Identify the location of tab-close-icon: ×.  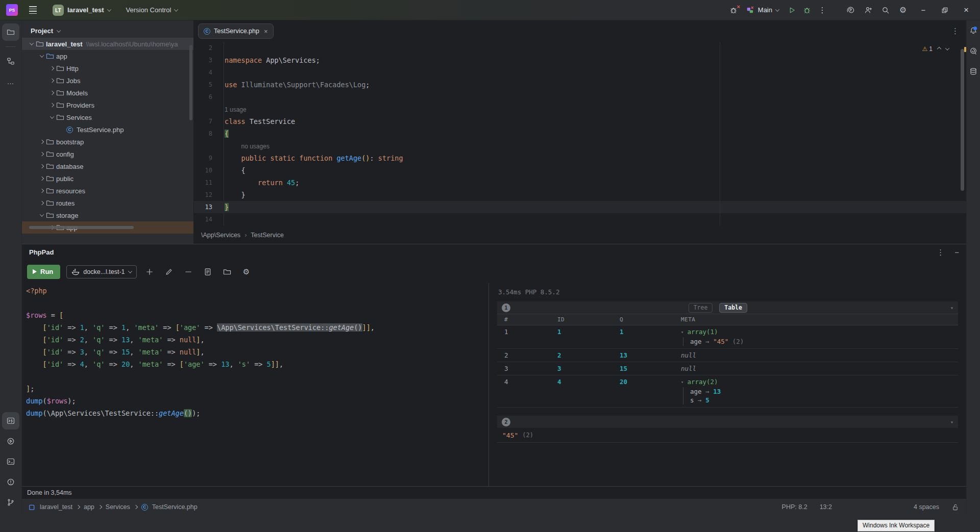
(266, 32).